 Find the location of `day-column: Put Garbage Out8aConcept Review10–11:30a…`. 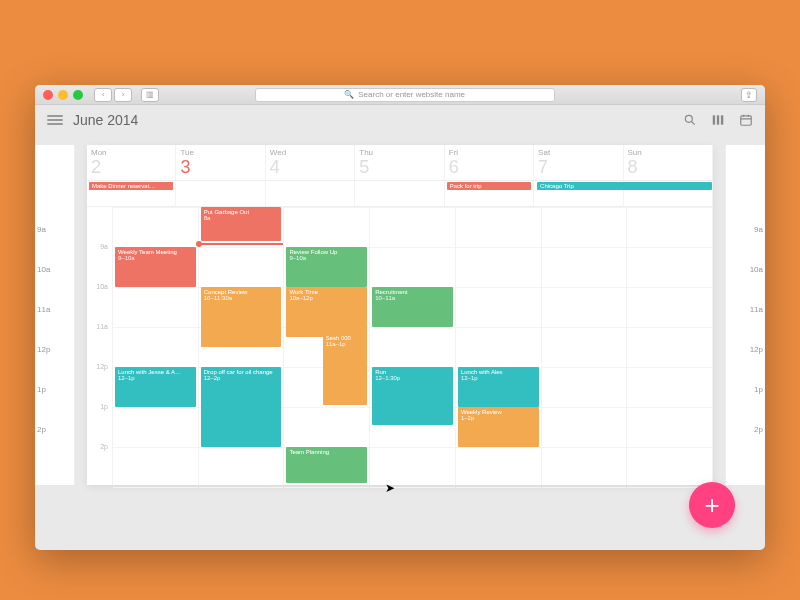

day-column: Put Garbage Out8aConcept Review10–11:30a… is located at coordinates (242, 346).